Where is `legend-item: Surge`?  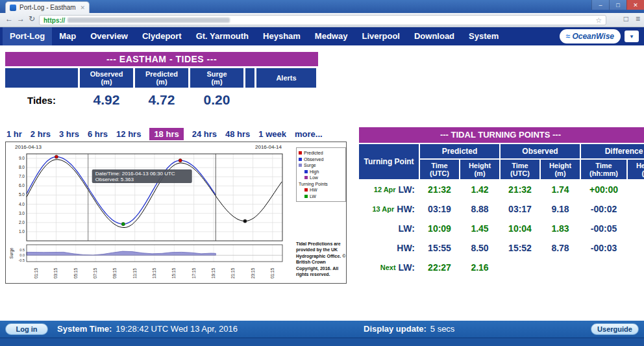 legend-item: Surge is located at coordinates (321, 166).